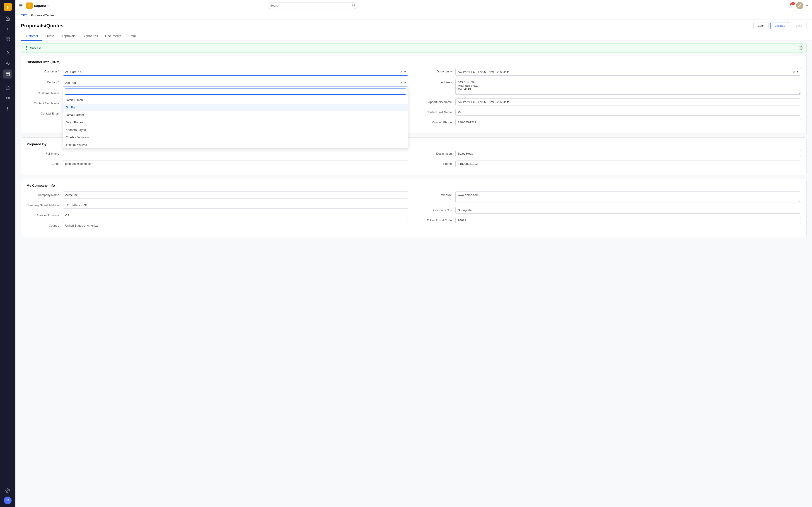 This screenshot has width=812, height=507. I want to click on search-icon, so click(354, 5).